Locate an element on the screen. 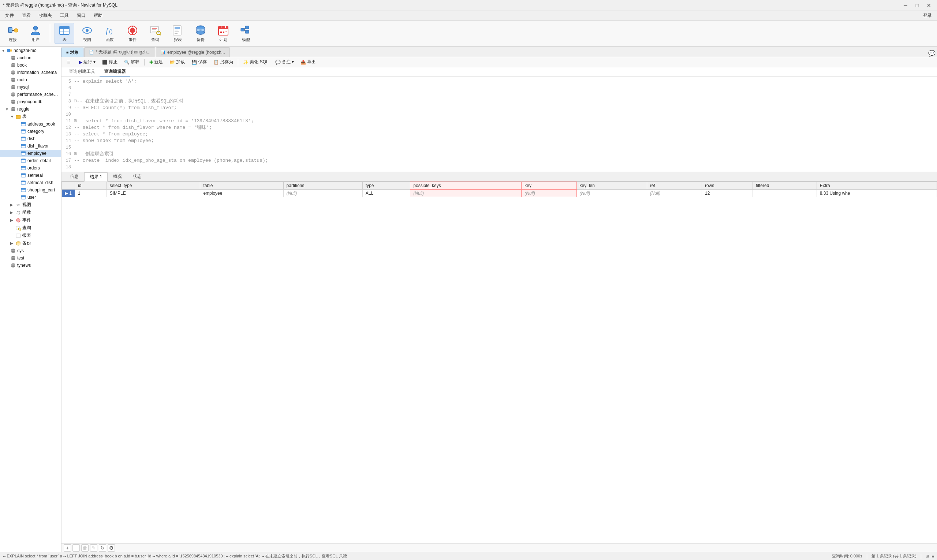 Image resolution: width=937 pixels, height=560 pixels. sidebar-item-reggie: ▼ reggie is located at coordinates (31, 109).